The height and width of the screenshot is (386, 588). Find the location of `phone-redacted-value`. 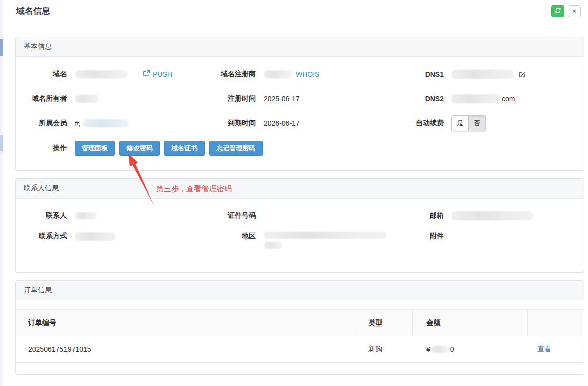

phone-redacted-value is located at coordinates (95, 237).